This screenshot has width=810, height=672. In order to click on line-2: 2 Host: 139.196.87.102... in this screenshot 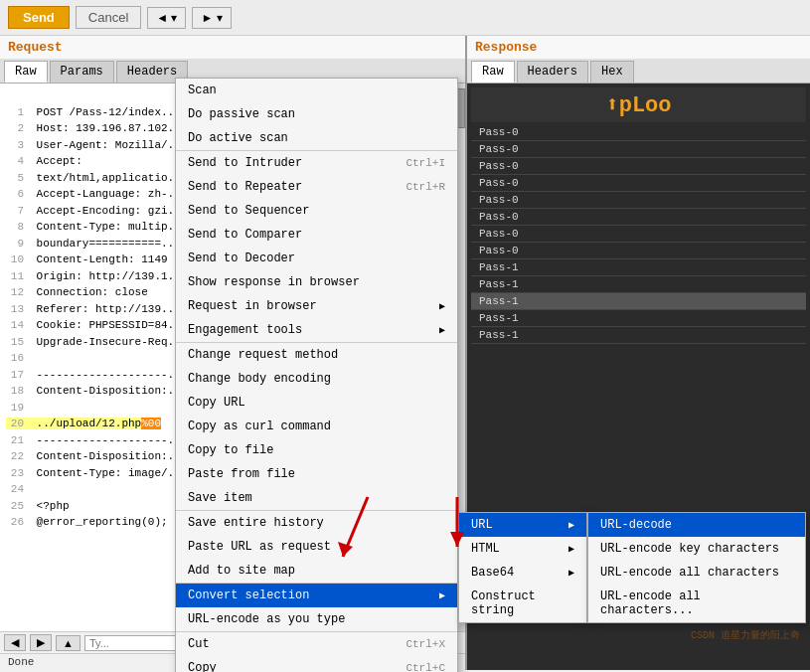, I will do `click(96, 128)`.